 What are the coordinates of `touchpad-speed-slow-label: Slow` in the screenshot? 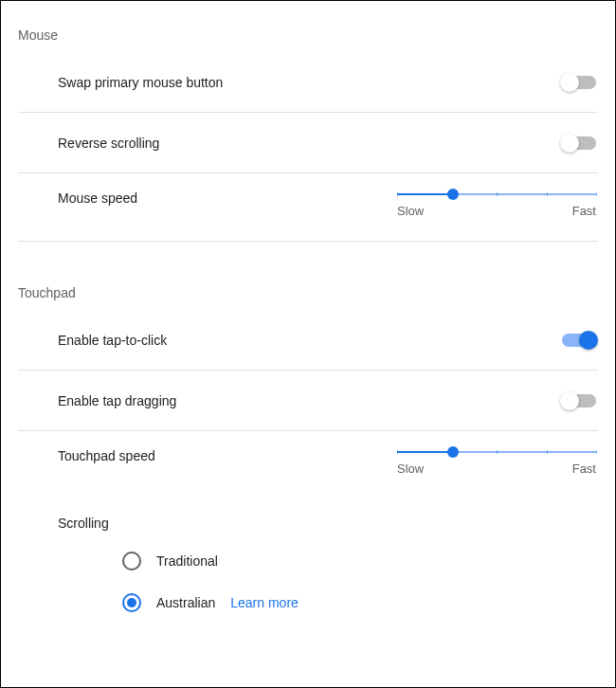 It's located at (410, 468).